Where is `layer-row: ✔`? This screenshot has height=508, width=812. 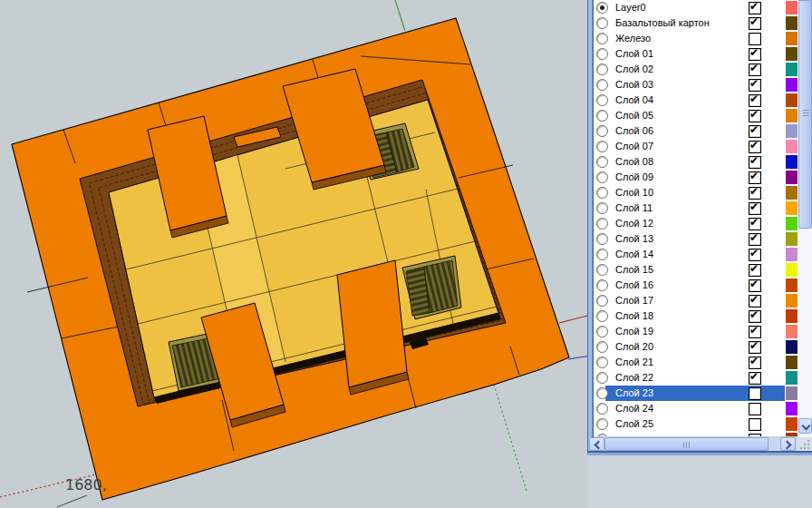
layer-row: ✔ is located at coordinates (696, 434).